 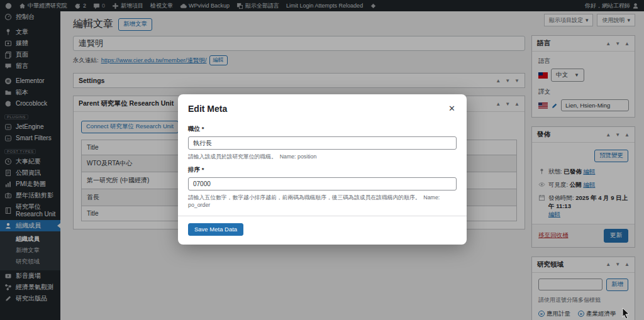 What do you see at coordinates (322, 201) in the screenshot?
I see `order-help-text: 請輸入五位數字，數字越小排序越前，前兩碼為職稱順序，後三碼為該成員在該職稱內的順…` at bounding box center [322, 201].